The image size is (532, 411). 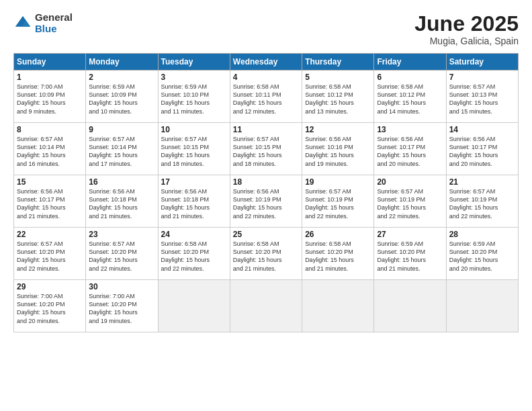 I want to click on day-cell: 9Sunrise: 6:57 AM Sunset: 10:14 PM Dayli…, so click(x=122, y=149).